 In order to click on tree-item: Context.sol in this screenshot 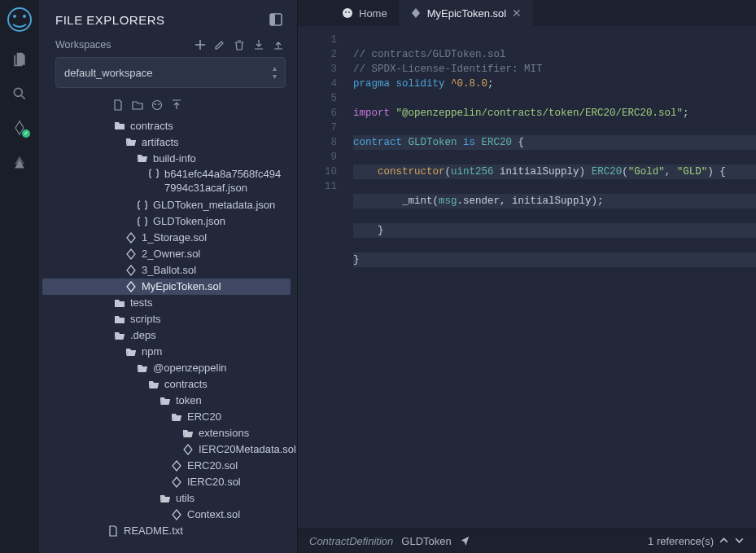, I will do `click(166, 515)`.